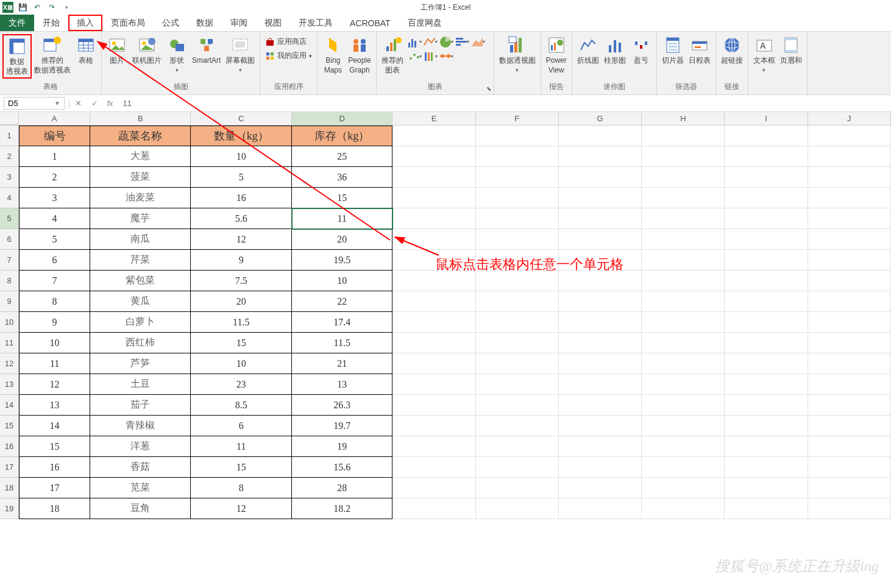 This screenshot has width=891, height=588. I want to click on row-header-17: 17, so click(10, 467).